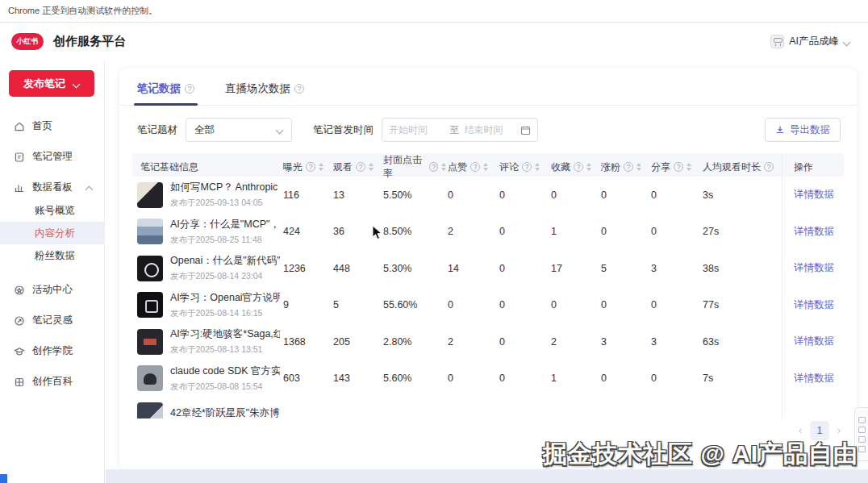 The width and height of the screenshot is (868, 483). Describe the element at coordinates (472, 378) in the screenshot. I see `cell-likes: 0` at that location.